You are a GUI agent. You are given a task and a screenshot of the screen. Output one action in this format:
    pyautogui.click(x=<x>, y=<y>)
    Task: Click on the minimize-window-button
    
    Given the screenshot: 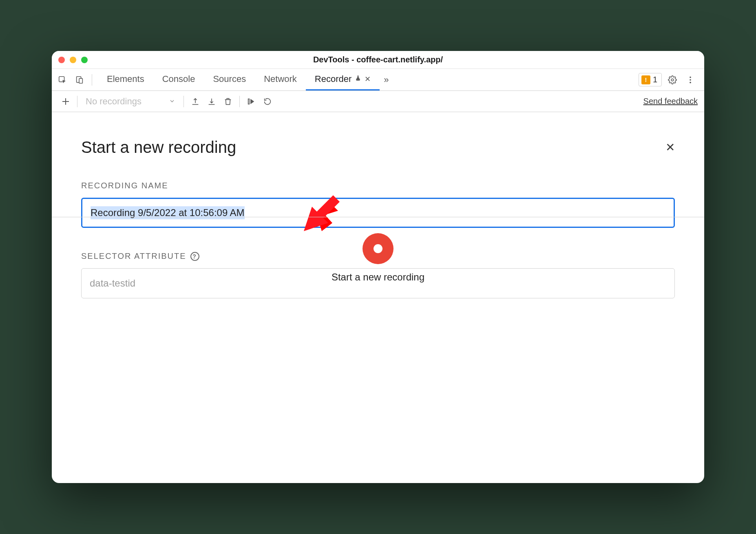 What is the action you would take?
    pyautogui.click(x=73, y=60)
    